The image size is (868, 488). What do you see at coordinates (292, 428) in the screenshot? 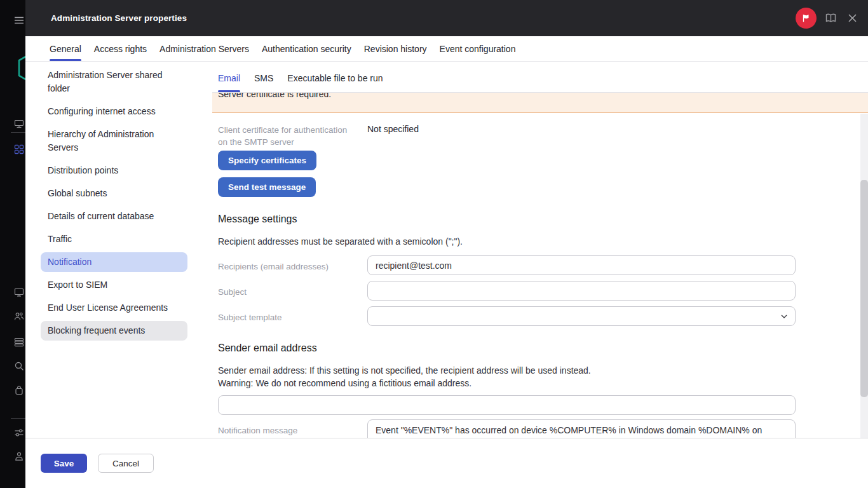
I see `notification-message-label: Notification message` at bounding box center [292, 428].